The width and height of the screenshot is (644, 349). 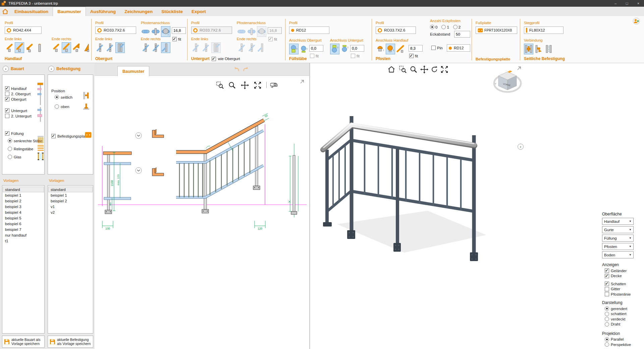 I want to click on tab-stueckliste: Stückliste, so click(x=172, y=11).